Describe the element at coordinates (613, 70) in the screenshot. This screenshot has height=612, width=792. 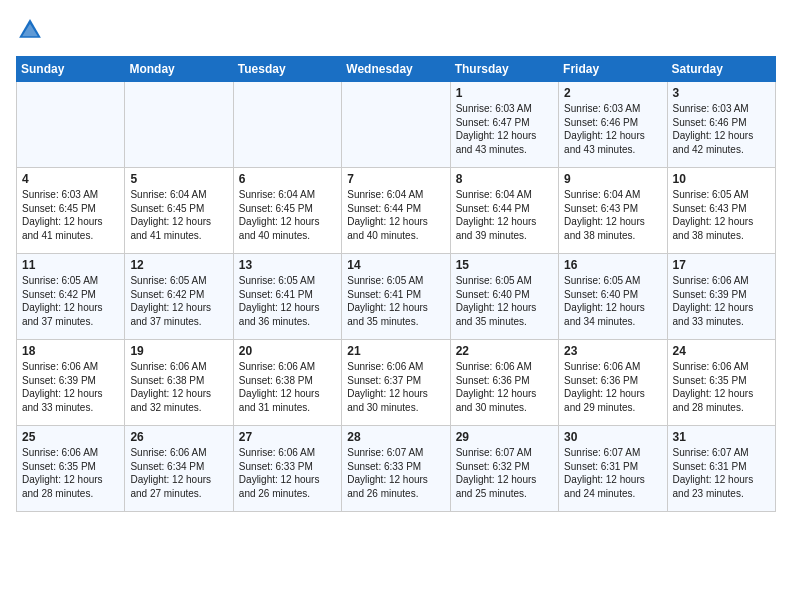
I see `column-header-friday: Friday` at that location.